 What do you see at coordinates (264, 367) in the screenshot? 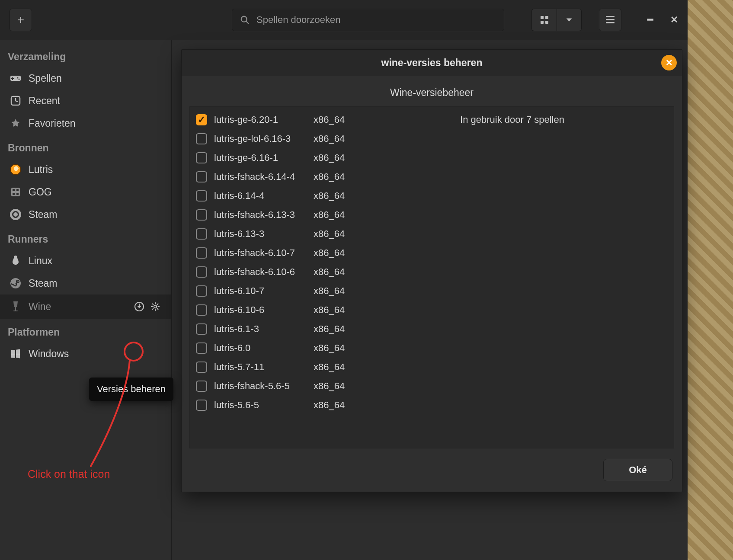
I see `version-name: lutris-5.7-11` at bounding box center [264, 367].